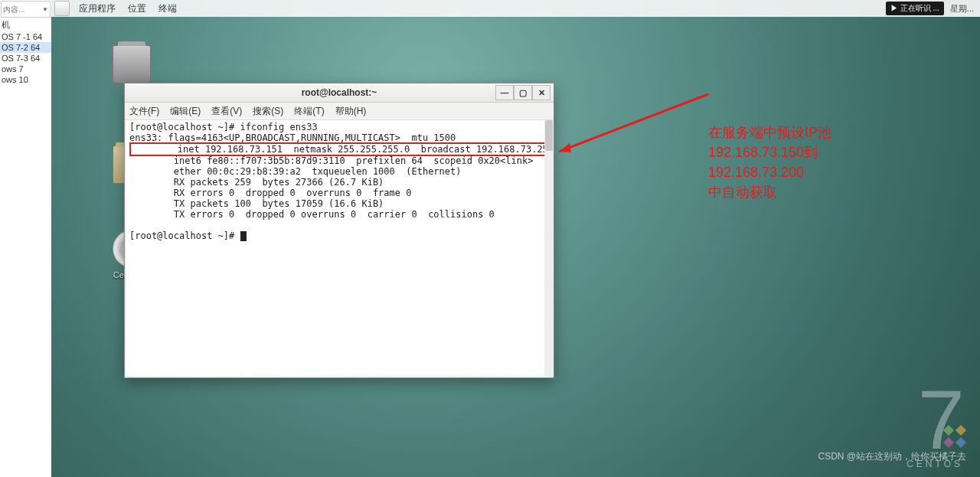  I want to click on menu-help: 帮助(H), so click(351, 112).